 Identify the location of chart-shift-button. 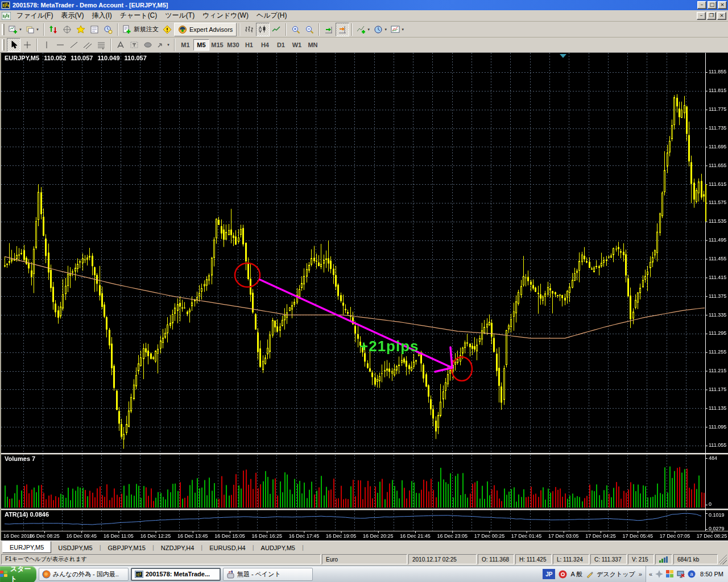
(342, 30).